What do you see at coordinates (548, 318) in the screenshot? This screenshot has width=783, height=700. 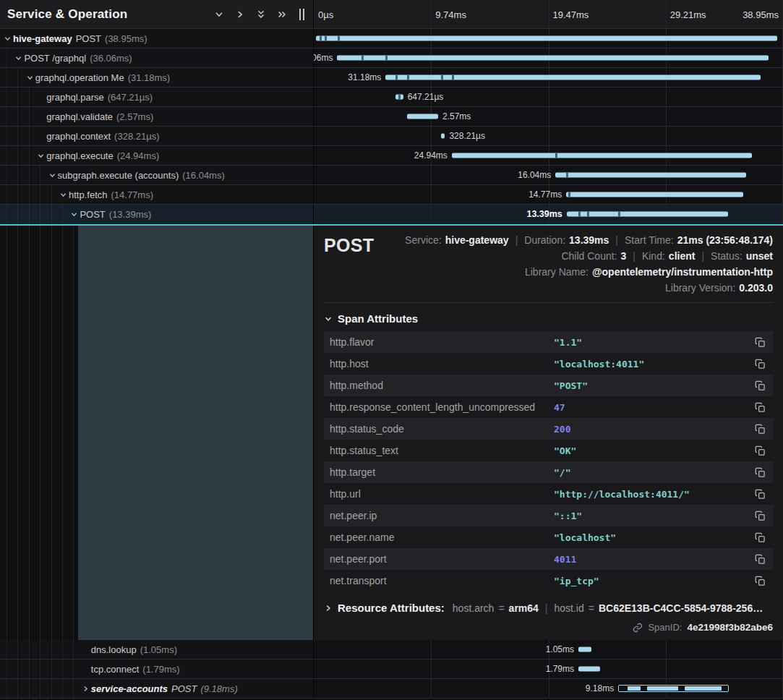 I see `span-attributes-toggle: Span Attributes` at bounding box center [548, 318].